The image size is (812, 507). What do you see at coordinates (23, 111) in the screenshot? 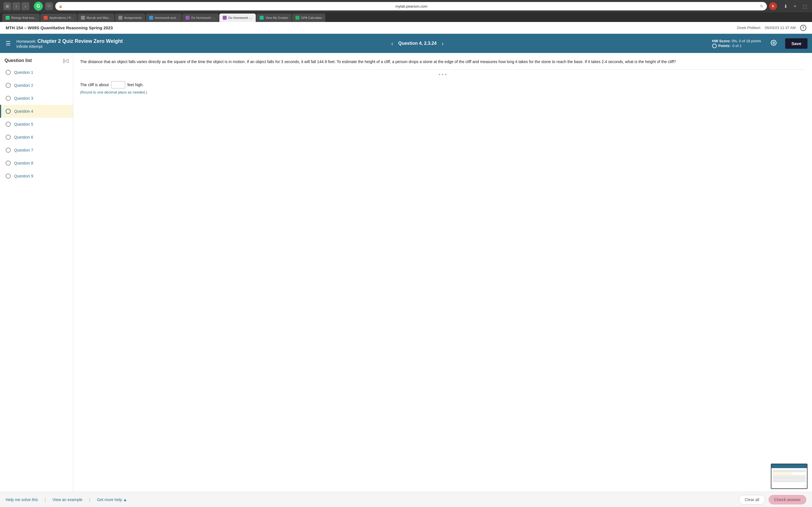
I see `q-label-4: Question 4` at bounding box center [23, 111].